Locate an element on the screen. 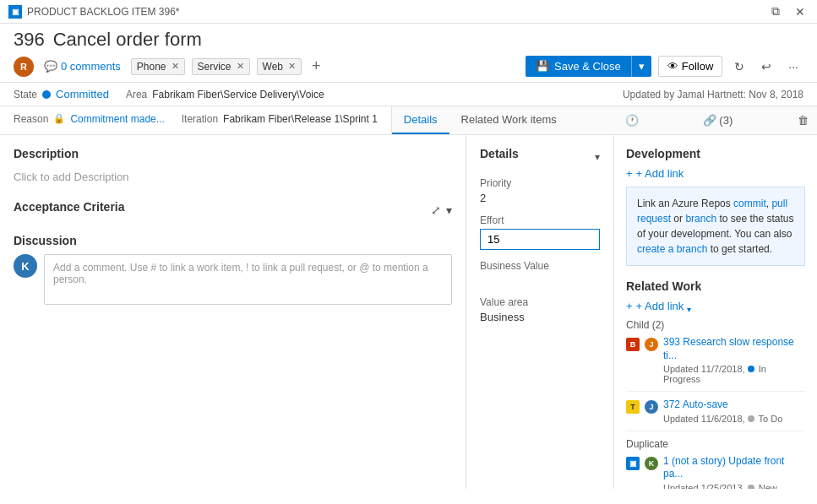 The width and height of the screenshot is (817, 504). undo-button: ↩ is located at coordinates (766, 67).